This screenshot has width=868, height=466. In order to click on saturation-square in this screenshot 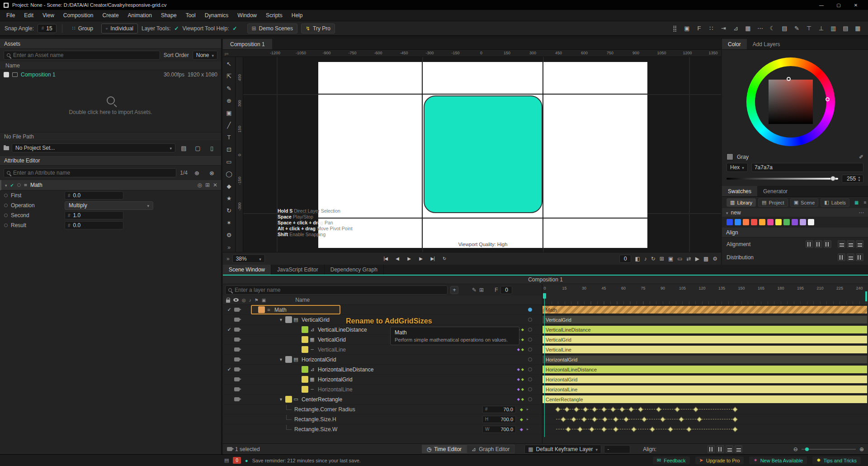, I will do `click(791, 102)`.